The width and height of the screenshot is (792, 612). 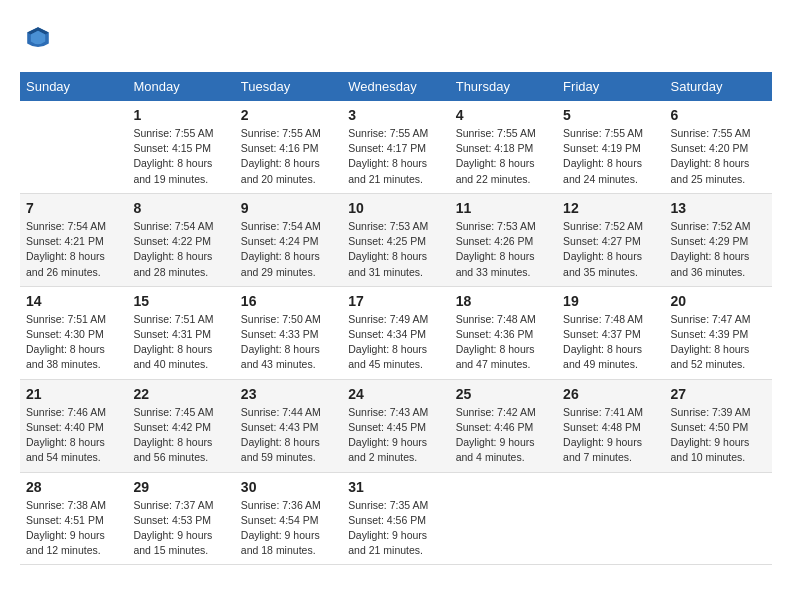 I want to click on day-number: 13, so click(x=718, y=208).